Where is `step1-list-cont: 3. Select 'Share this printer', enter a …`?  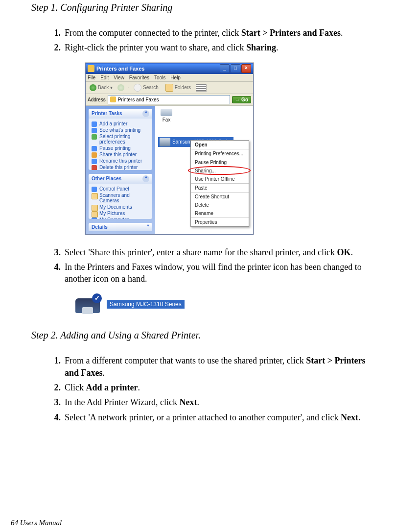 step1-list-cont: 3. Select 'Share this printer', enter a … is located at coordinates (207, 266).